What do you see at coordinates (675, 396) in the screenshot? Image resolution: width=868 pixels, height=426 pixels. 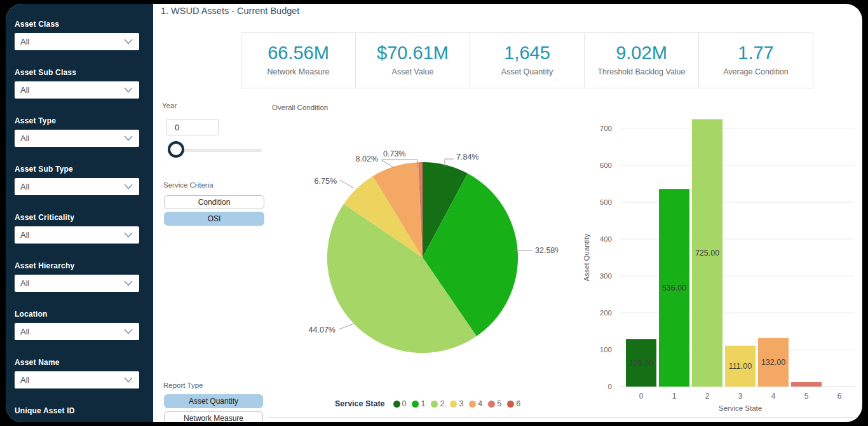 I see `x-tick-label: 1` at bounding box center [675, 396].